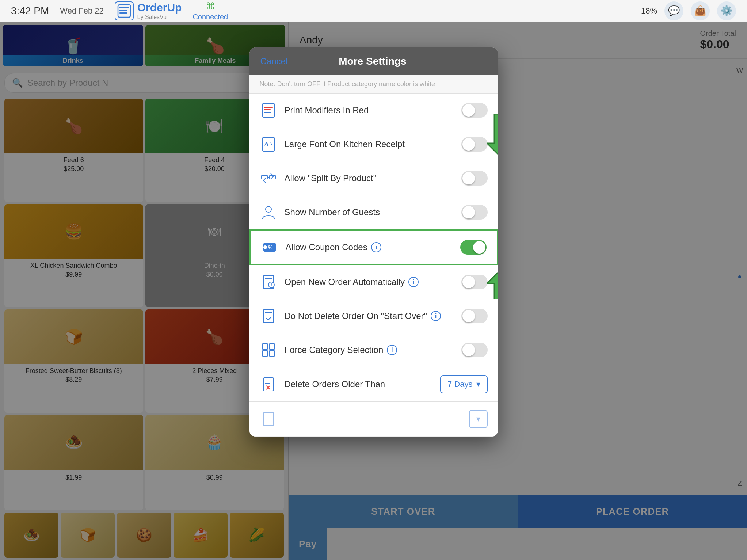  Describe the element at coordinates (369, 316) in the screenshot. I see `no-delete-label: Do Not Delete Order On "Start Over" i` at that location.